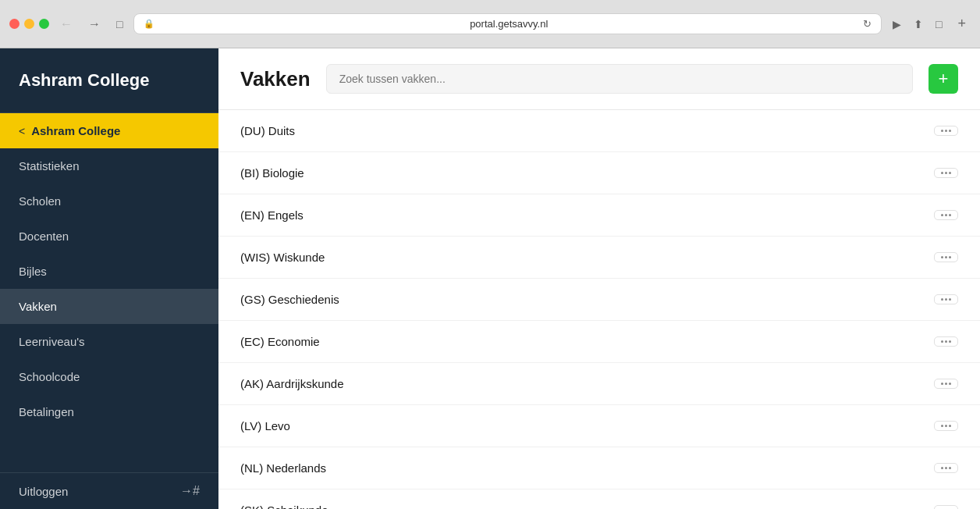 This screenshot has width=980, height=509. I want to click on subject-name: (WIS) Wiskunde, so click(282, 258).